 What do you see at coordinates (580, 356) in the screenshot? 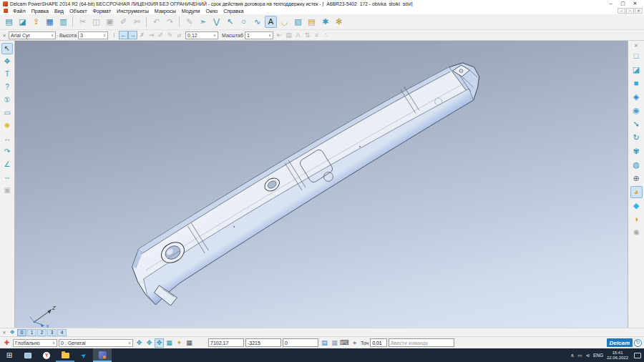
I see `tray-display-icon: ▭` at bounding box center [580, 356].